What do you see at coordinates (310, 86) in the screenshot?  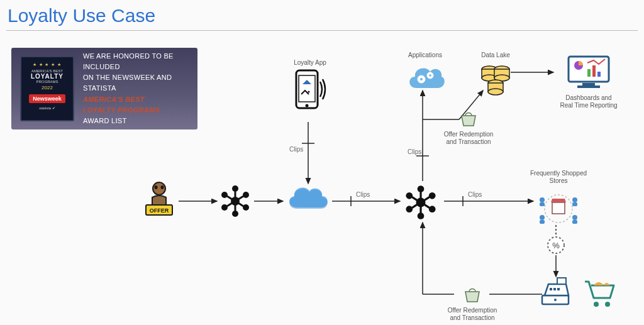 I see `loyalty-app-node: Loyalty App` at bounding box center [310, 86].